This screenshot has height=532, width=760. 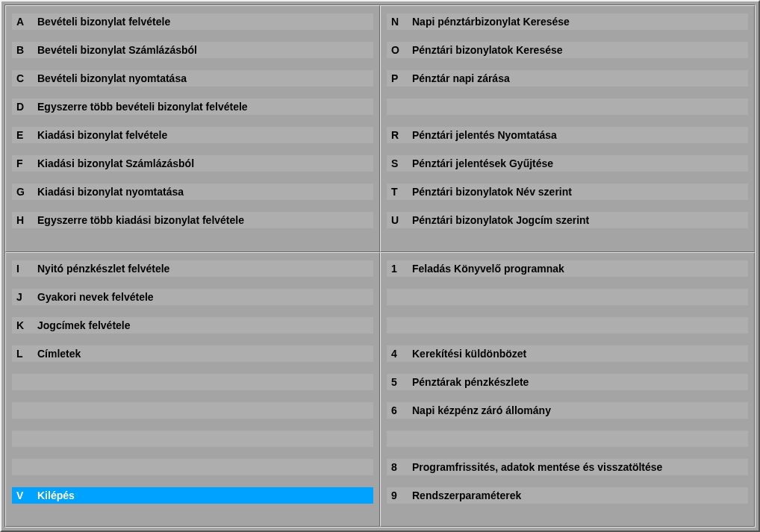 I want to click on menu-label: Címletek, so click(x=58, y=354).